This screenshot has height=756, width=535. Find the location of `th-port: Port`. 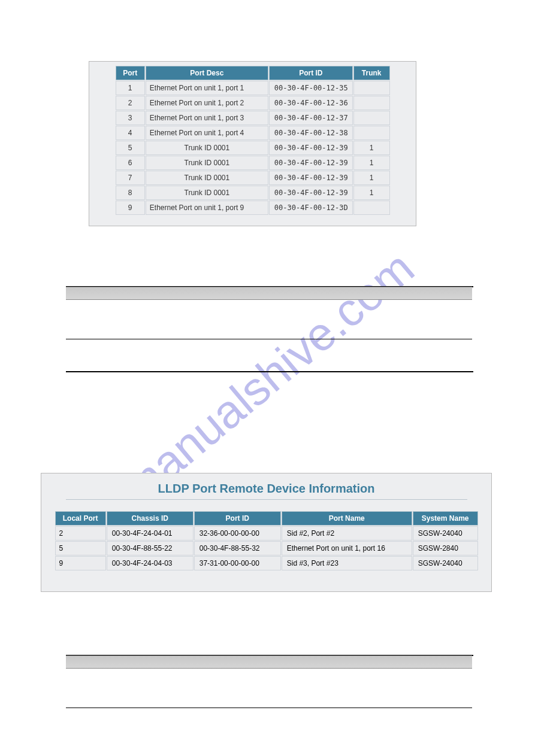

th-port: Port is located at coordinates (131, 73).